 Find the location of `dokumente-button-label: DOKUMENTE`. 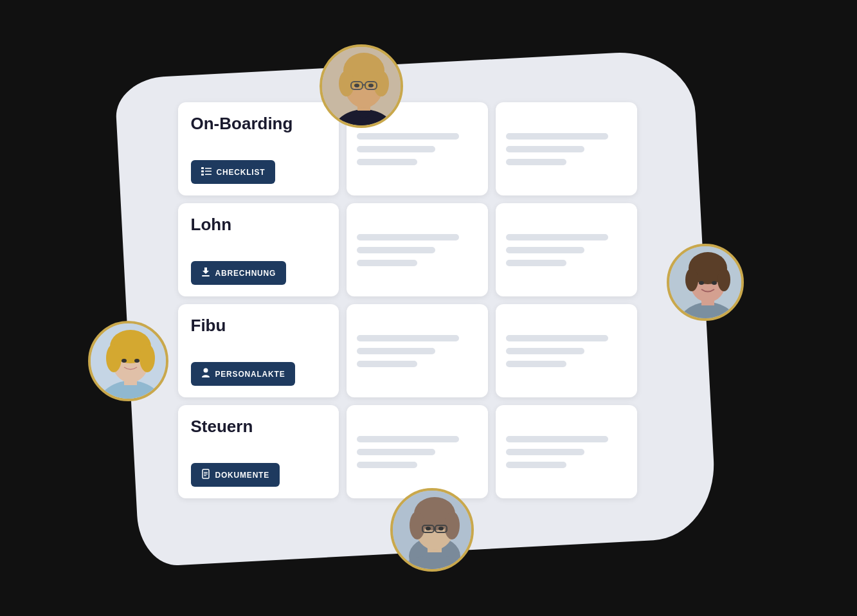

dokumente-button-label: DOKUMENTE is located at coordinates (243, 475).